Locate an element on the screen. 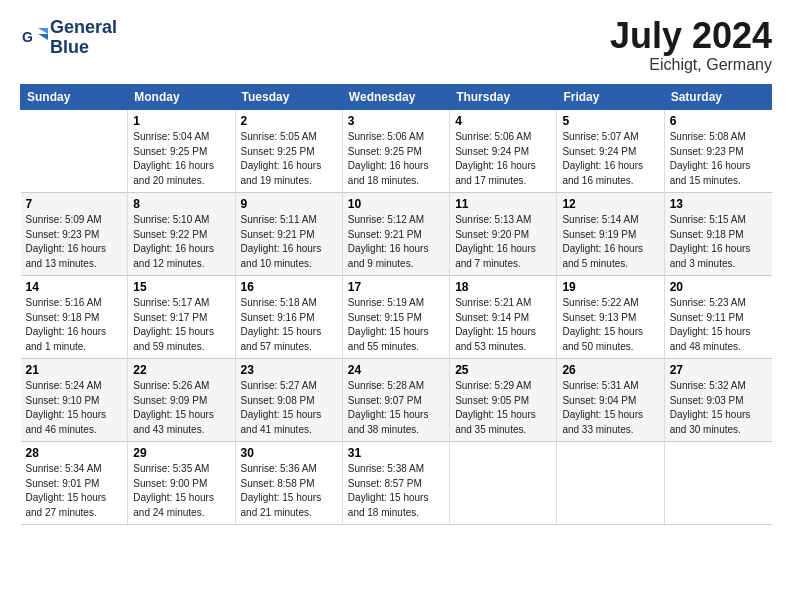 This screenshot has height=612, width=792. day-info: Sunrise: 5:29 AM Sunset: 9:05 PM Dayligh… is located at coordinates (503, 408).